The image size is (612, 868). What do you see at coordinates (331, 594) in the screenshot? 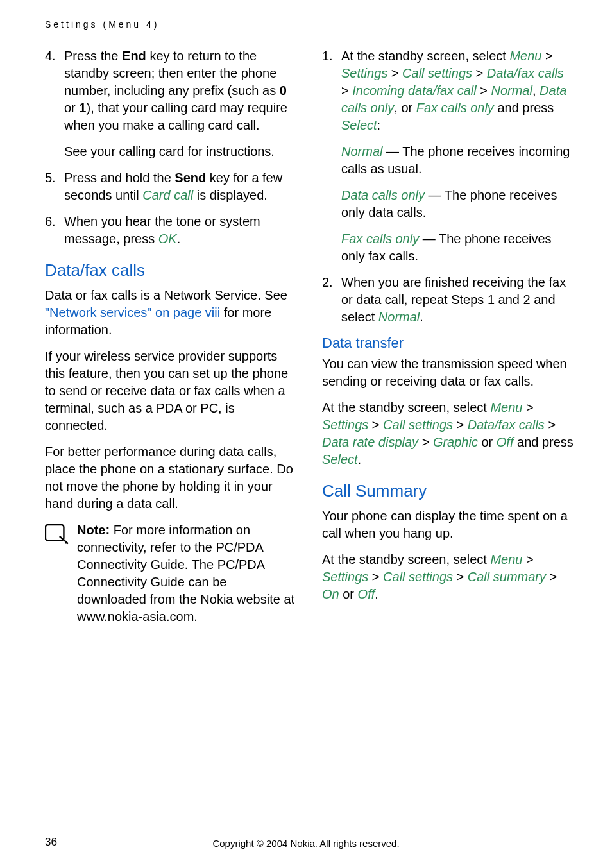
I see `on-label: On` at bounding box center [331, 594].